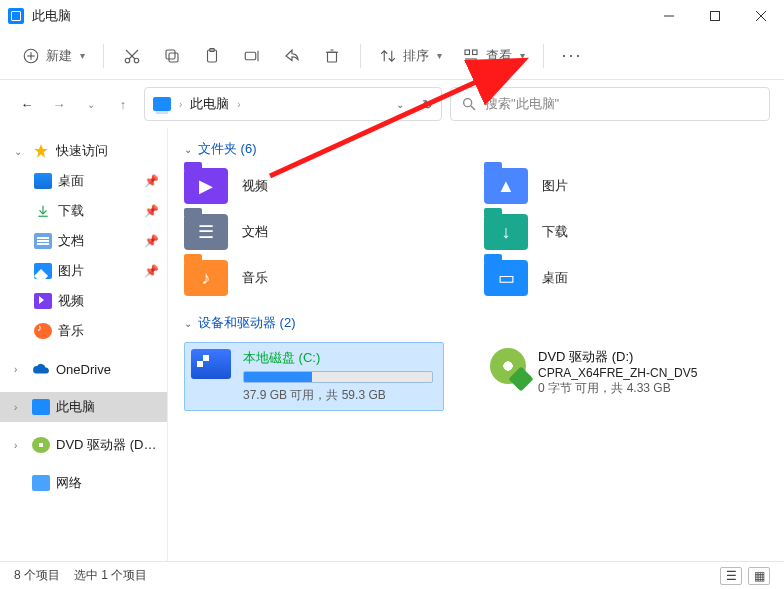 This screenshot has width=784, height=589. I want to click on sidebar-quick-access: ⌄ 快速访问, so click(84, 151).